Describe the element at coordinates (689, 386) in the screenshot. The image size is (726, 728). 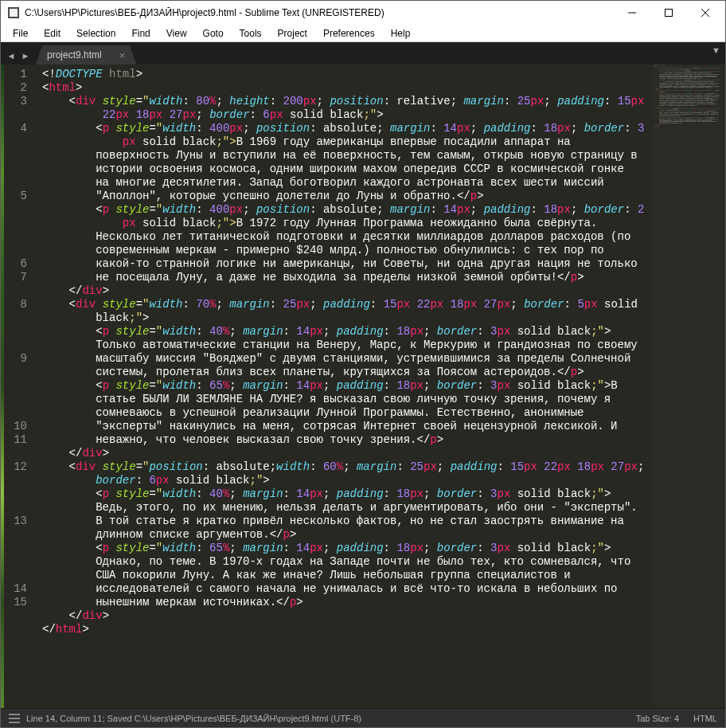
I see `minimap: <!DOCTYPE html><html> <div style="width:…` at that location.